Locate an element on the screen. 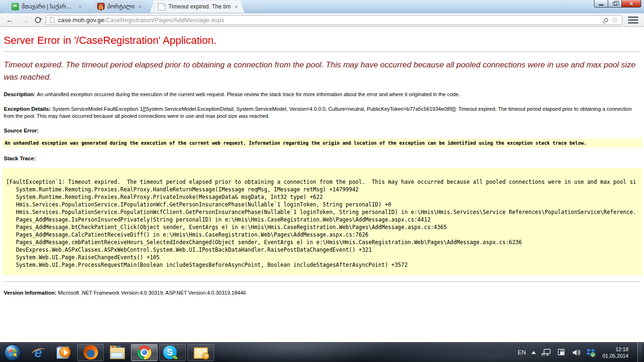  power-plug-icon is located at coordinates (561, 353).